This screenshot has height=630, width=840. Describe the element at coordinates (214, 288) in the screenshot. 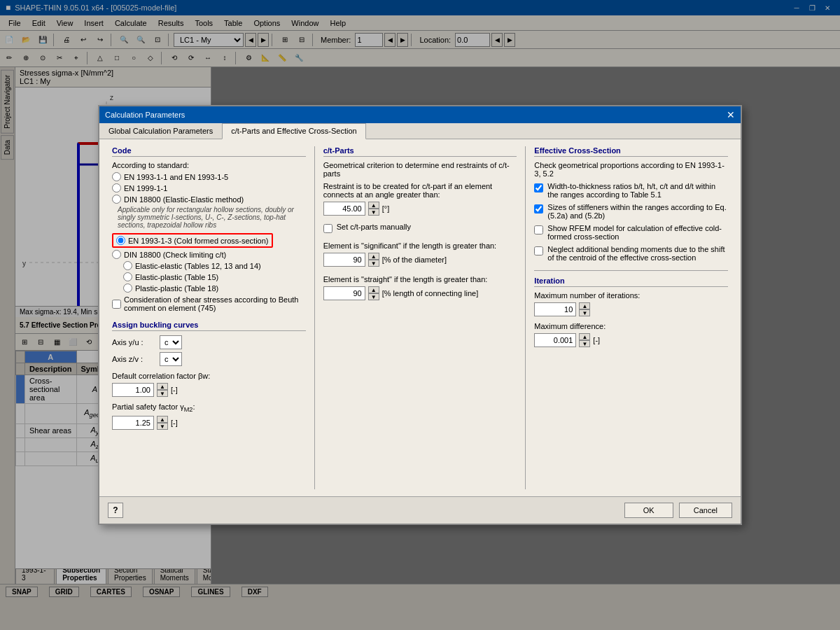

I see `radio-sub3: Plastic-plastic (Table 18)` at that location.